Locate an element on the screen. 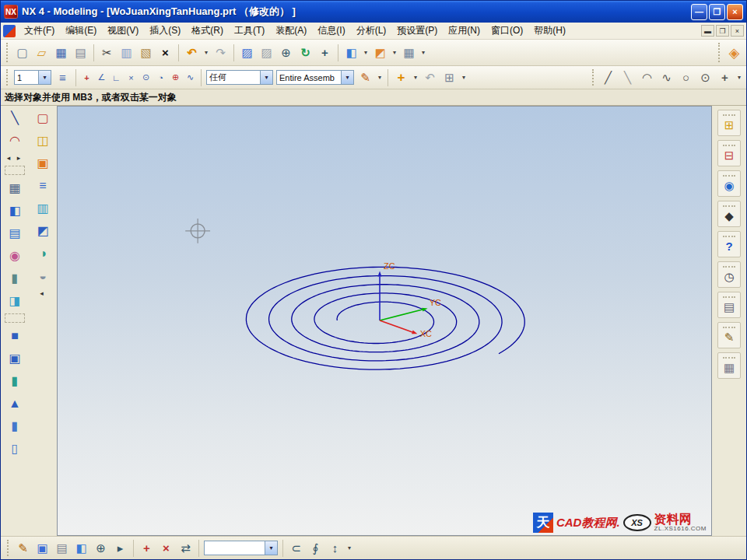  layout-dropdown: ▾ is located at coordinates (423, 53).